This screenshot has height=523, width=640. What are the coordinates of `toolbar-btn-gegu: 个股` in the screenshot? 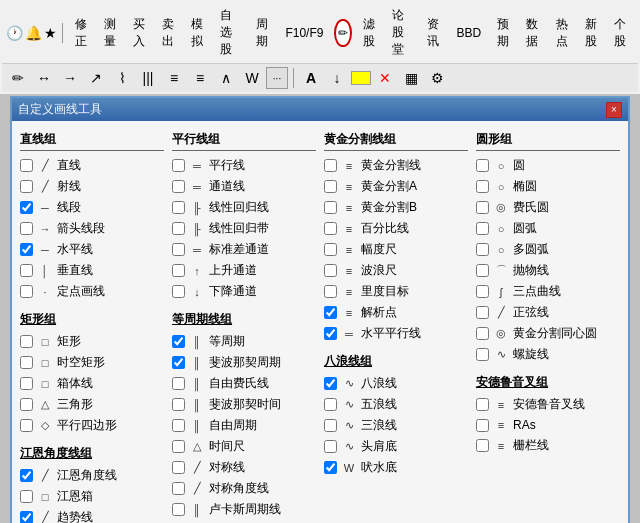 It's located at (620, 33).